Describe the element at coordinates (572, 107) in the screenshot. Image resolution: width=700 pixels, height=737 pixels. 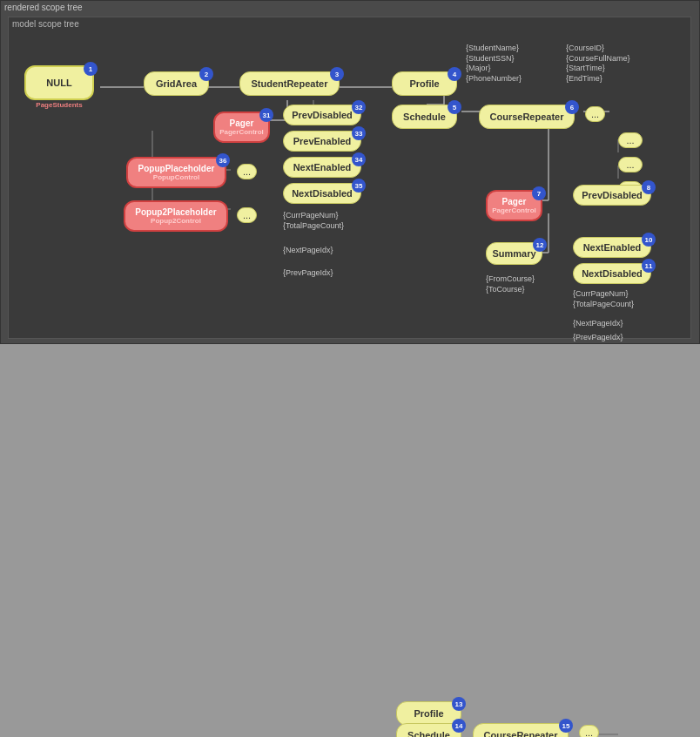
I see `badge-6: 6` at that location.